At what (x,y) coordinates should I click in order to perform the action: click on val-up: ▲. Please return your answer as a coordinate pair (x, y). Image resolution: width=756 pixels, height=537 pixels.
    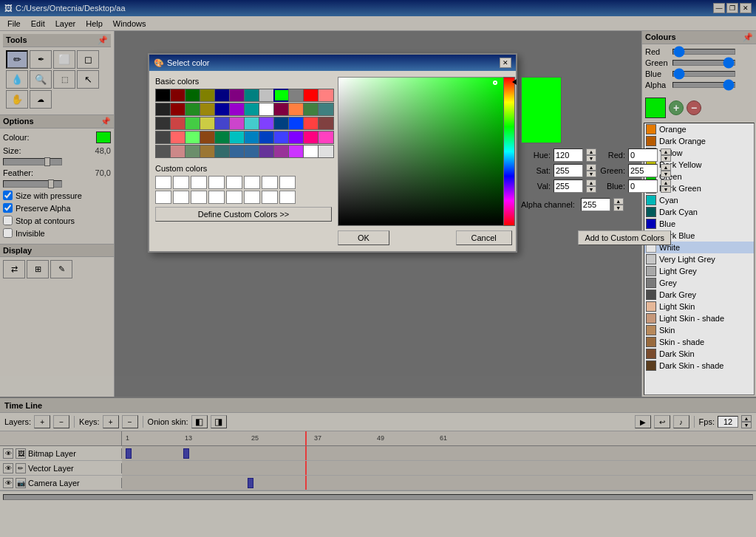
    Looking at the image, I should click on (591, 183).